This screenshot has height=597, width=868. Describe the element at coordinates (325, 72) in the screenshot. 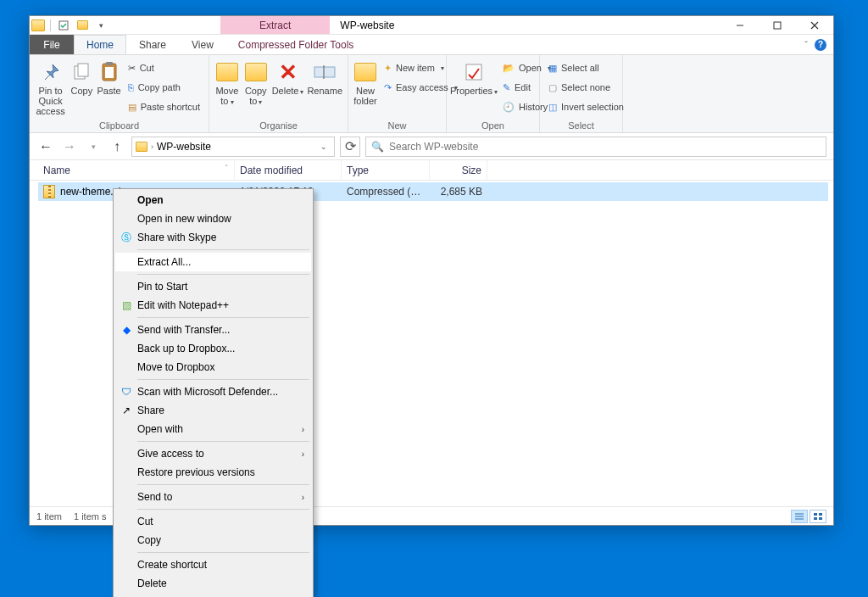

I see `rename-icon` at that location.